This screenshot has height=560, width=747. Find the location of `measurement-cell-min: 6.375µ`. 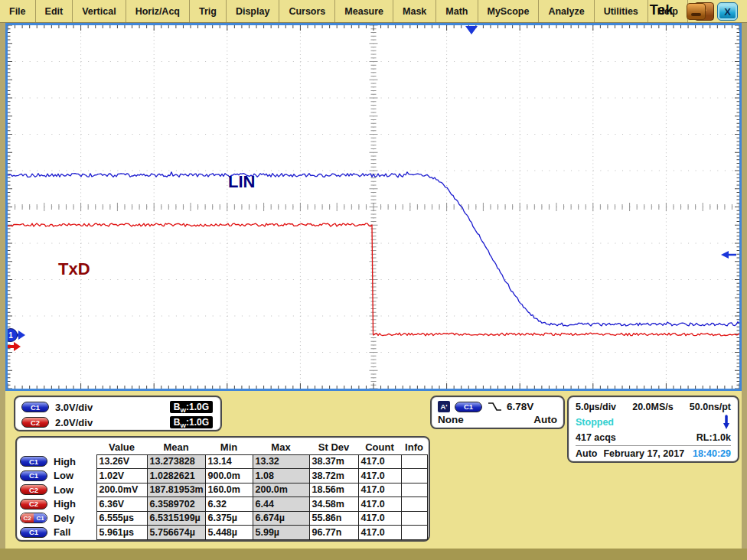

measurement-cell-min: 6.375µ is located at coordinates (229, 519).